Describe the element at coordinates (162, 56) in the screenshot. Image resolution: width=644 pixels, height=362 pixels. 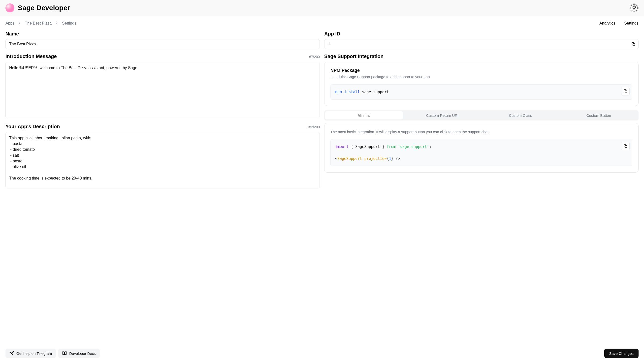
I see `intro-label-row: Introduction Message 67/200` at that location.